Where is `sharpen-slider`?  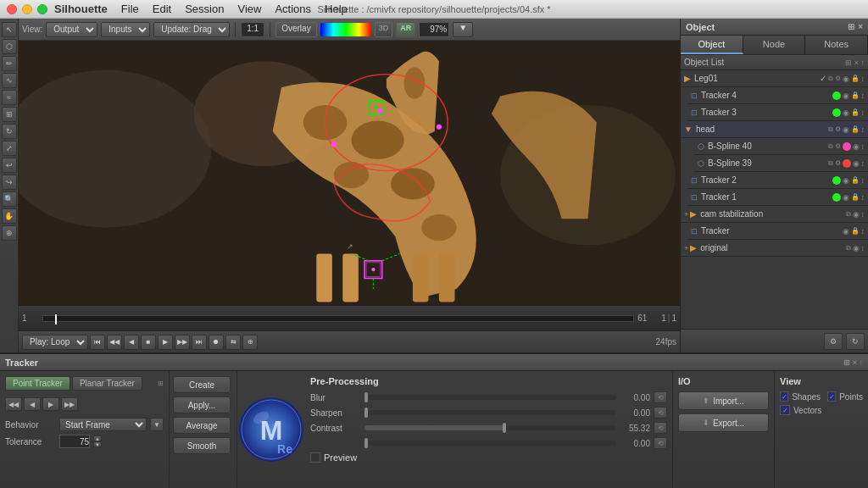
sharpen-slider is located at coordinates (490, 413).